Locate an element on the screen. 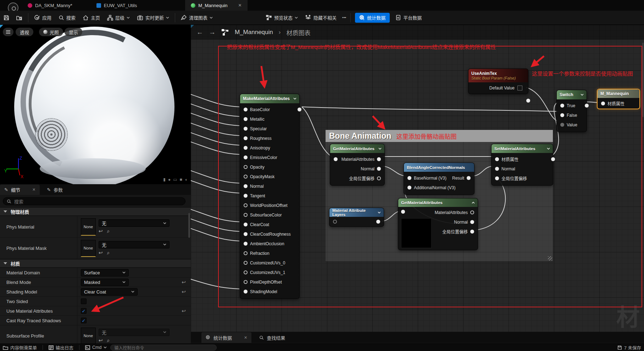  input-pin: CustomizedUVs_1 is located at coordinates (270, 273).